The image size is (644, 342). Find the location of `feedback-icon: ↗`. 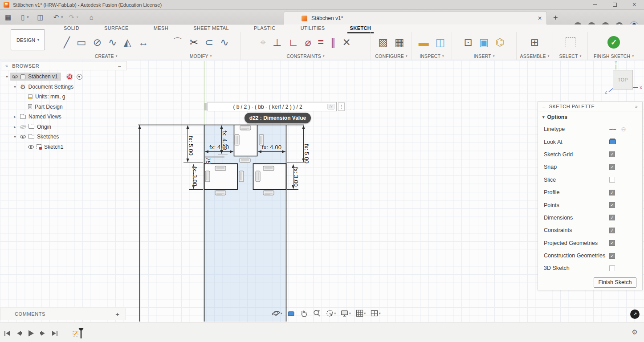

feedback-icon: ↗ is located at coordinates (635, 314).